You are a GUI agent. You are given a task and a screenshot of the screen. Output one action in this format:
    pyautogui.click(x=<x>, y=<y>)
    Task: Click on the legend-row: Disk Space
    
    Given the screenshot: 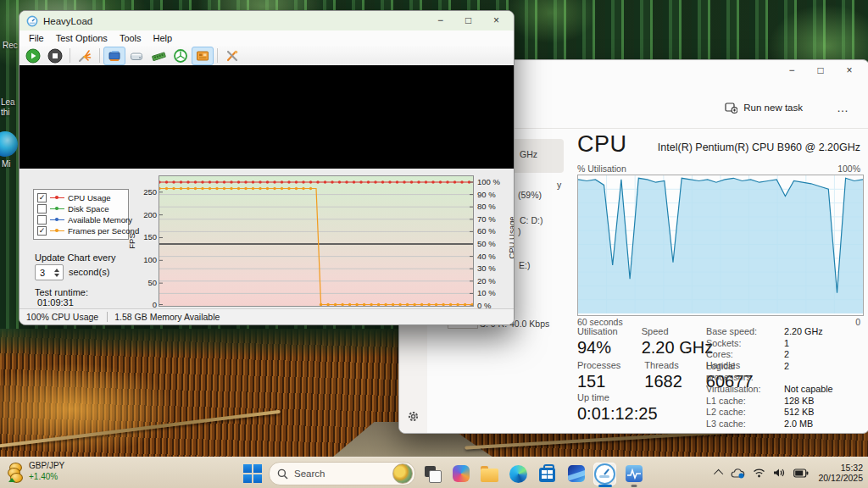 What is the action you would take?
    pyautogui.click(x=81, y=208)
    